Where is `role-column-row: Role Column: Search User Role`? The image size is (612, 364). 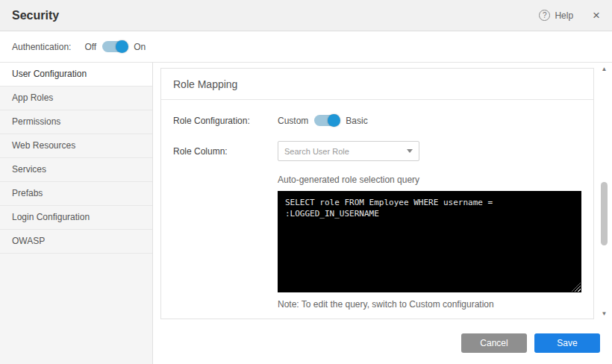 role-column-row: Role Column: Search User Role is located at coordinates (378, 151).